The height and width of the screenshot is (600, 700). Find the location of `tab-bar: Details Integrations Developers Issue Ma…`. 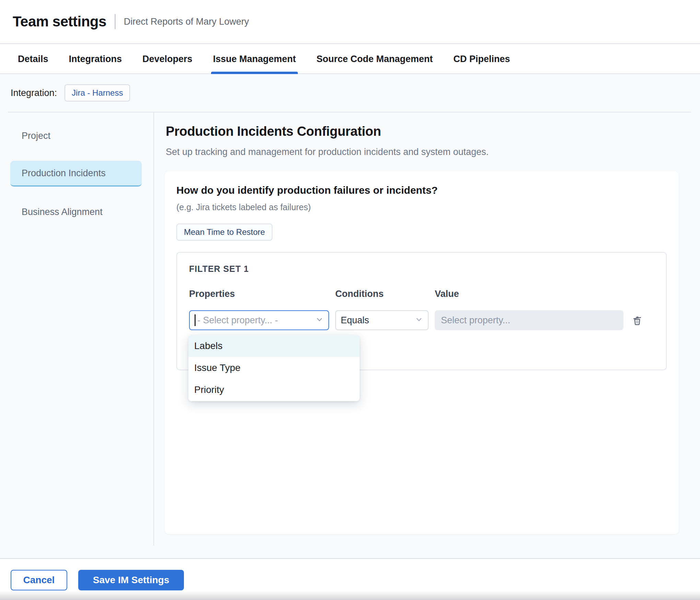

tab-bar: Details Integrations Developers Issue Ma… is located at coordinates (350, 59).